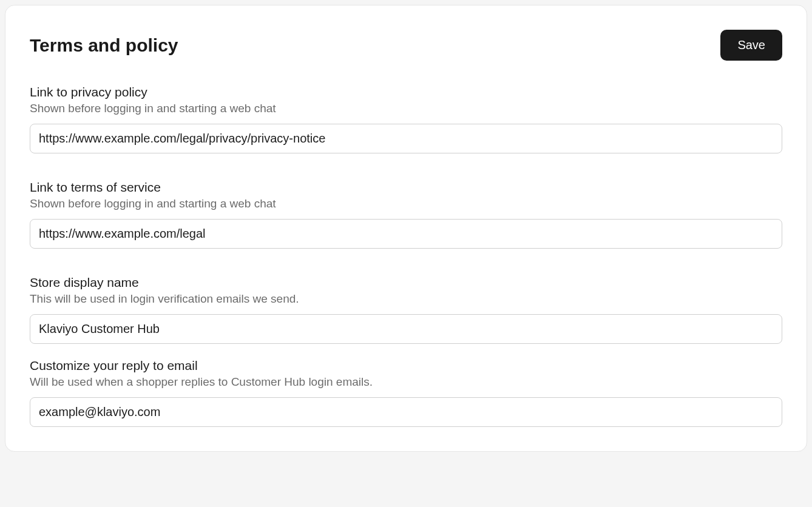 Image resolution: width=812 pixels, height=507 pixels. I want to click on page-title: Terms and policy, so click(104, 45).